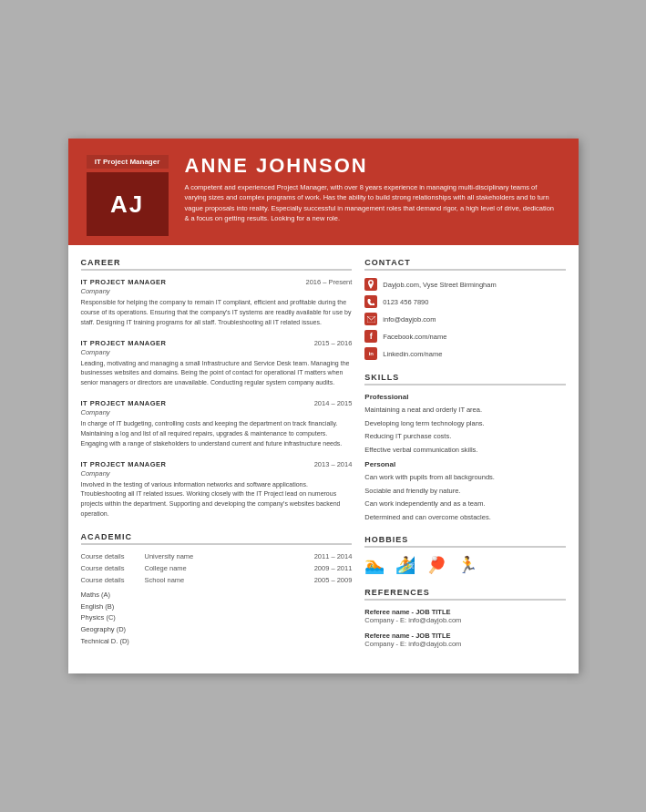 Image resolution: width=646 pixels, height=812 pixels. What do you see at coordinates (465, 379) in the screenshot?
I see `skills-title: SKILLS` at bounding box center [465, 379].